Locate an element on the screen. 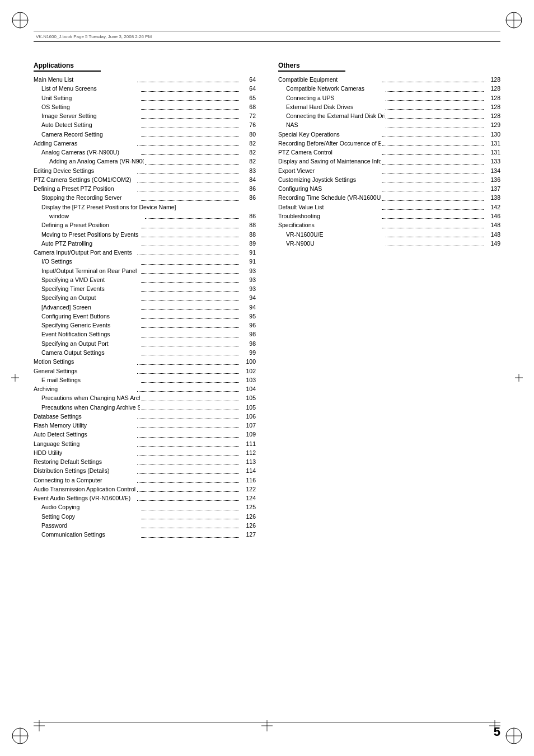 The height and width of the screenshot is (756, 534). toc-entry-page: 126 is located at coordinates (248, 516).